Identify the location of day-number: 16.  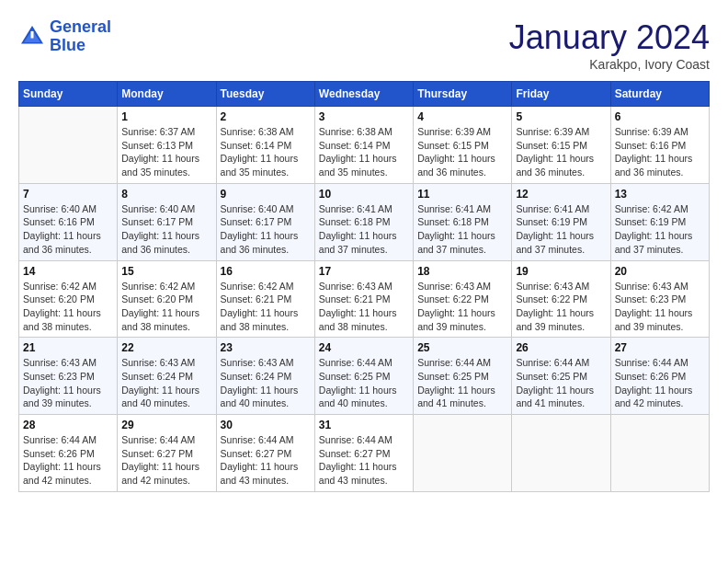
(266, 271).